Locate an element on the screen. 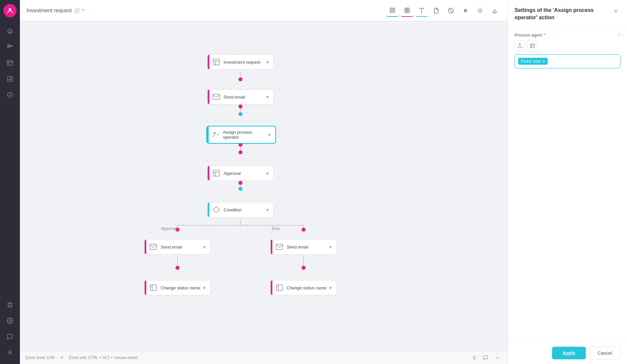 This screenshot has height=364, width=627. status-list-icon is located at coordinates (474, 358).